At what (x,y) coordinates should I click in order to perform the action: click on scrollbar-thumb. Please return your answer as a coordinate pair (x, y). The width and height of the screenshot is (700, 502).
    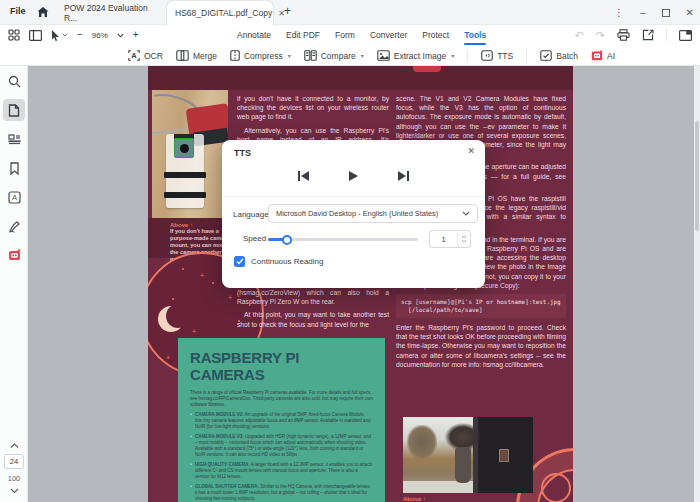
    Looking at the image, I should click on (697, 176).